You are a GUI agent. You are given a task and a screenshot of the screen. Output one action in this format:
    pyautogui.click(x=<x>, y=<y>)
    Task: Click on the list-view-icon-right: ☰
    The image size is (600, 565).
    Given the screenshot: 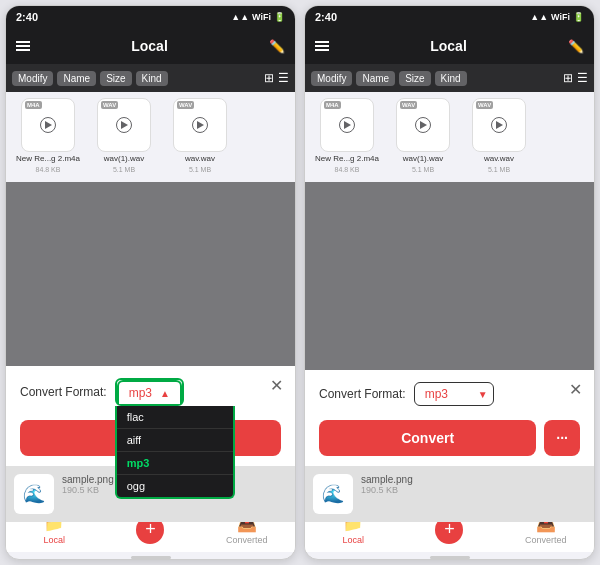 What is the action you would take?
    pyautogui.click(x=582, y=78)
    